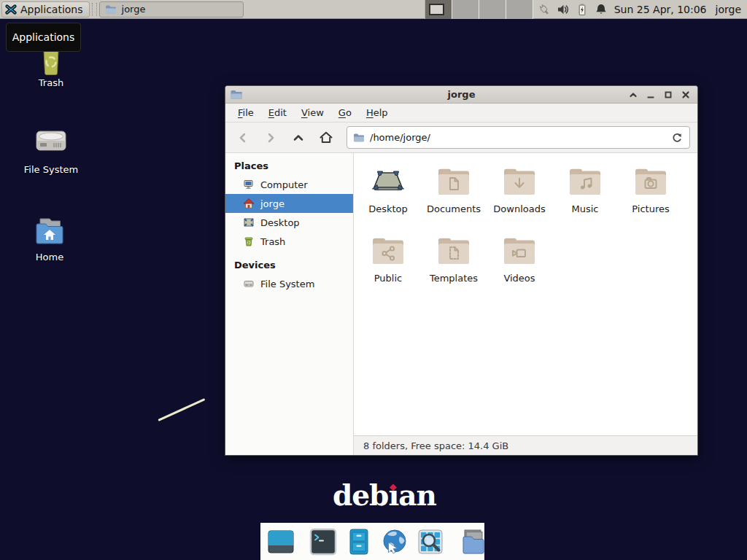  Describe the element at coordinates (181, 410) in the screenshot. I see `stray-line-artifact` at that location.